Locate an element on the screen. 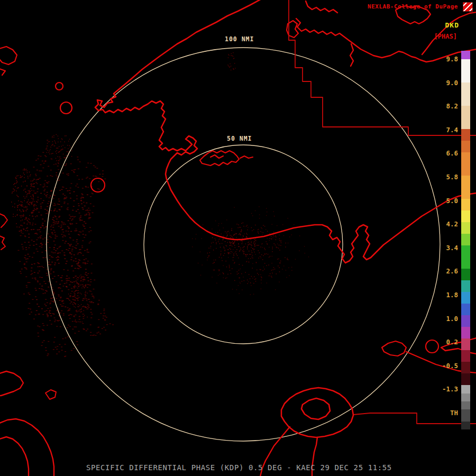 The width and height of the screenshot is (476, 476). map-estuary-coast-east is located at coordinates (388, 228).